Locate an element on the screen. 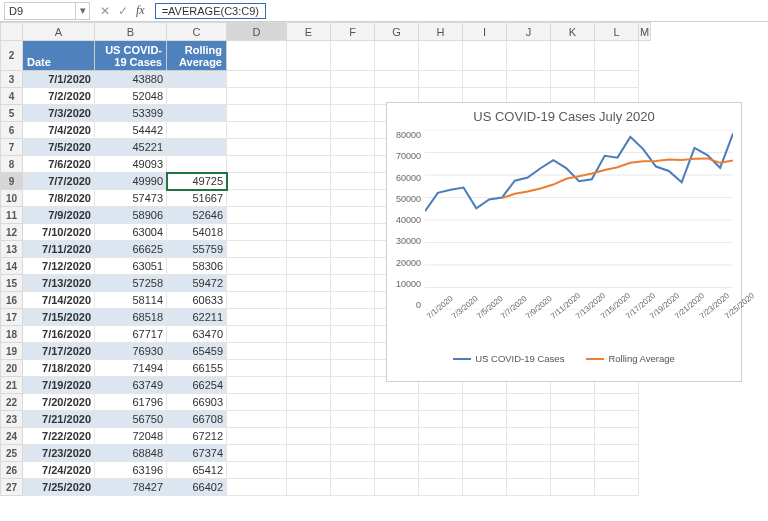  cell-C21: 63749 is located at coordinates (131, 386).